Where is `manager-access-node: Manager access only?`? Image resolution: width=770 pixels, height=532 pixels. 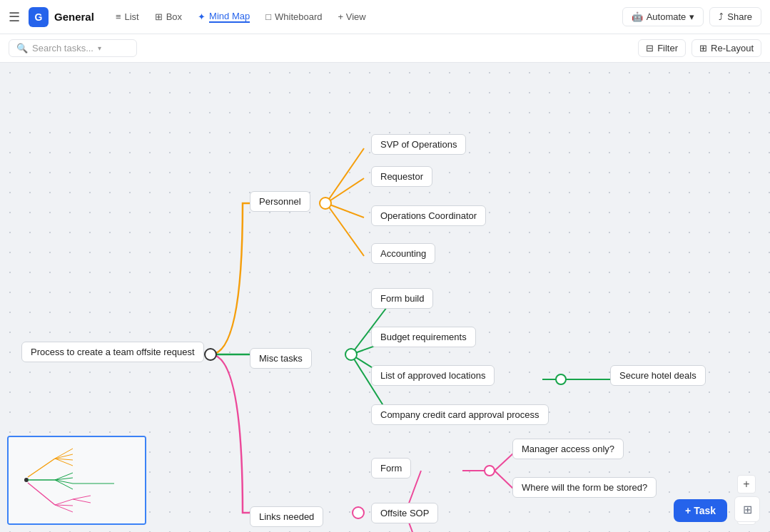
manager-access-node: Manager access only? is located at coordinates (568, 449).